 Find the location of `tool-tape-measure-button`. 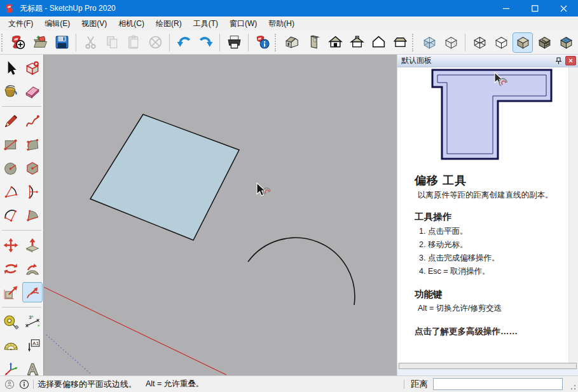

tool-tape-measure-button is located at coordinates (11, 322).